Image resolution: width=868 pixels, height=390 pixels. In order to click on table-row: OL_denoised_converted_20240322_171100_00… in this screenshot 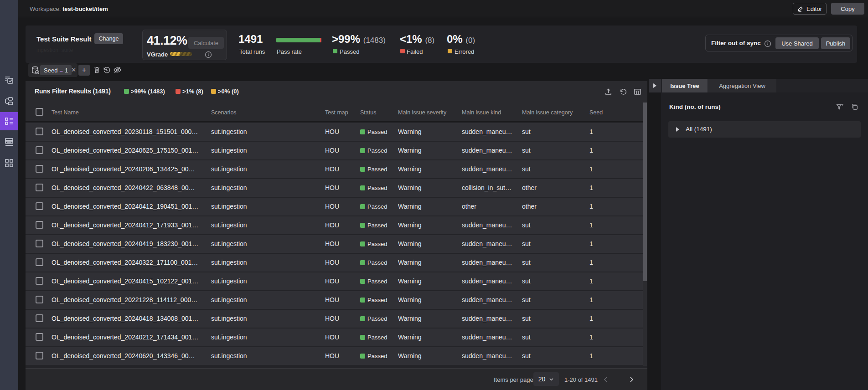, I will do `click(334, 262)`.